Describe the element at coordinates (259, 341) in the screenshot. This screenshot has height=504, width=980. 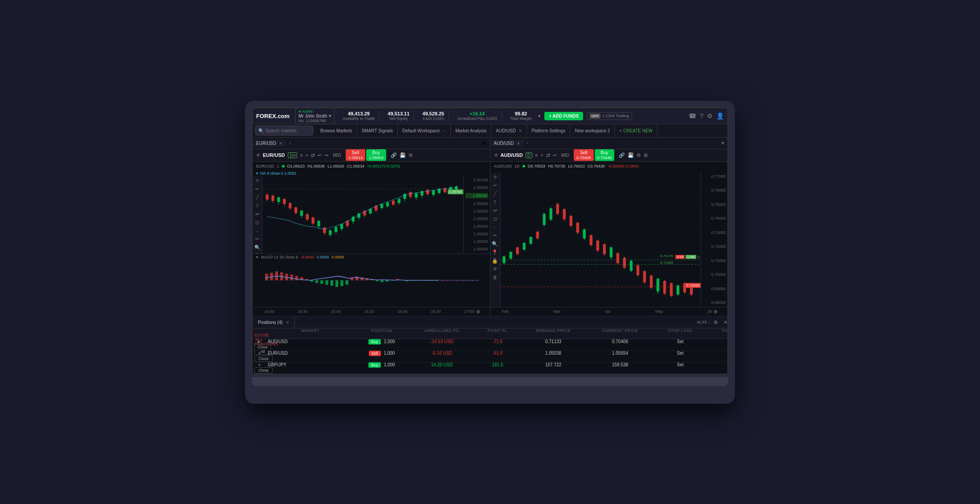
I see `expand-icon: ▶` at that location.